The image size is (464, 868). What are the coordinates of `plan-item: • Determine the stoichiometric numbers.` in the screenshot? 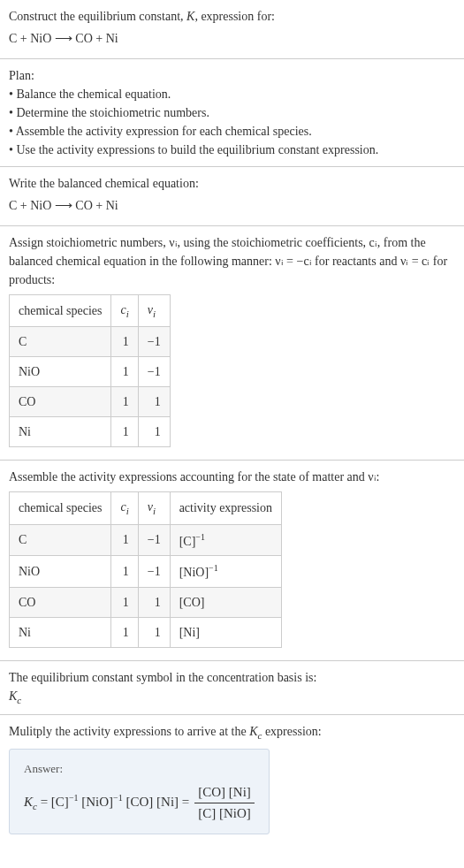 It's located at (232, 113).